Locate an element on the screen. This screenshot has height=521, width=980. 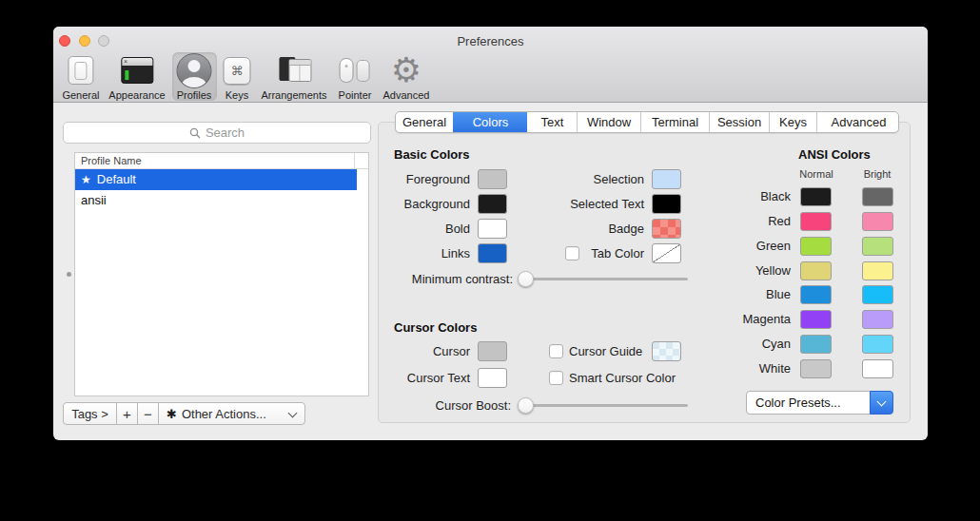
cursor-guide-checkbox is located at coordinates (556, 352).